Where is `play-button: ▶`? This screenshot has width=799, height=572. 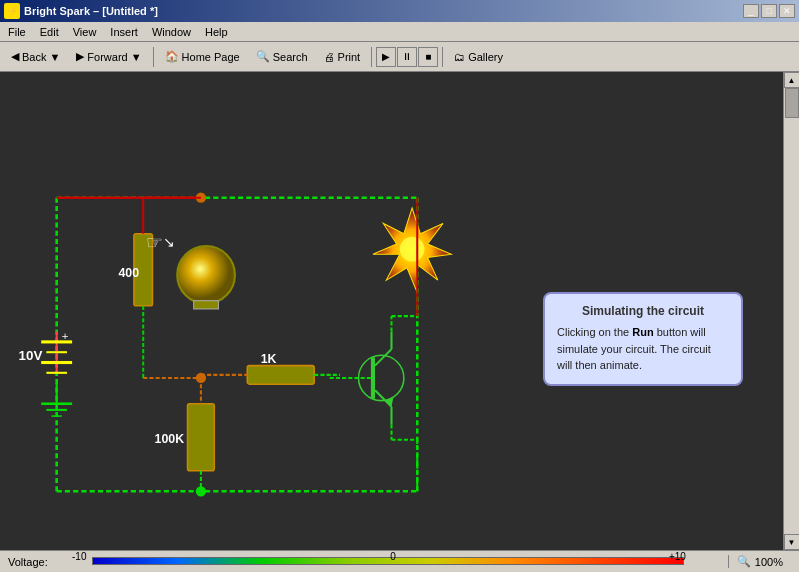 play-button: ▶ is located at coordinates (386, 57).